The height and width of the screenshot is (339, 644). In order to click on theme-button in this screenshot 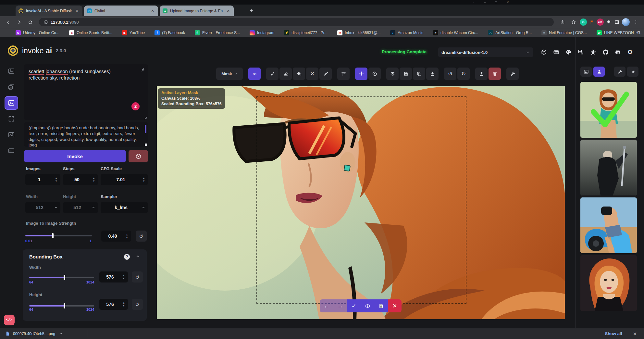, I will do `click(568, 52)`.